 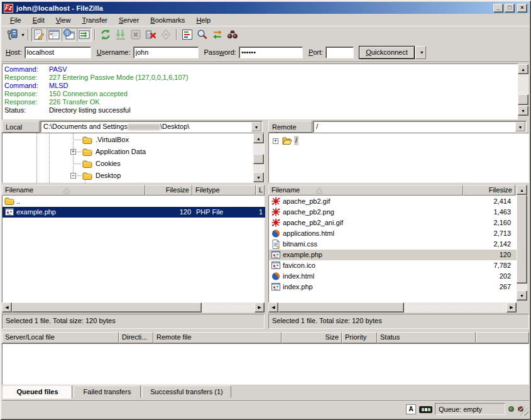 What do you see at coordinates (276, 265) in the screenshot?
I see `icon-file-icon` at bounding box center [276, 265].